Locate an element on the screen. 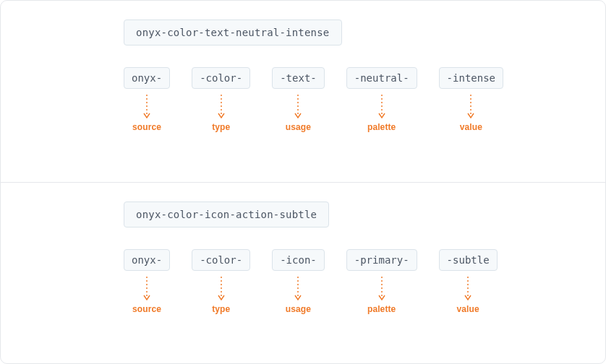 This screenshot has height=364, width=606. part-col-palette: -neutral- palette is located at coordinates (382, 100).